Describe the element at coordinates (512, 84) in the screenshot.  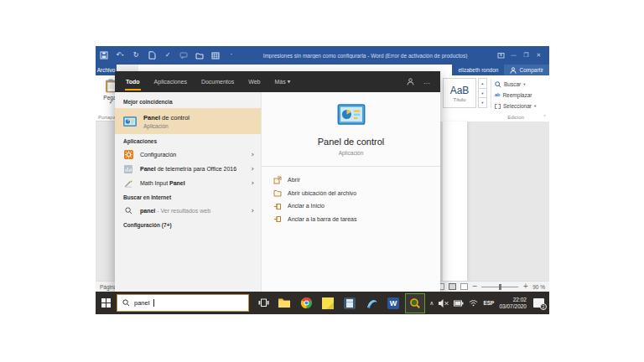
I see `find-label: Buscar` at that location.